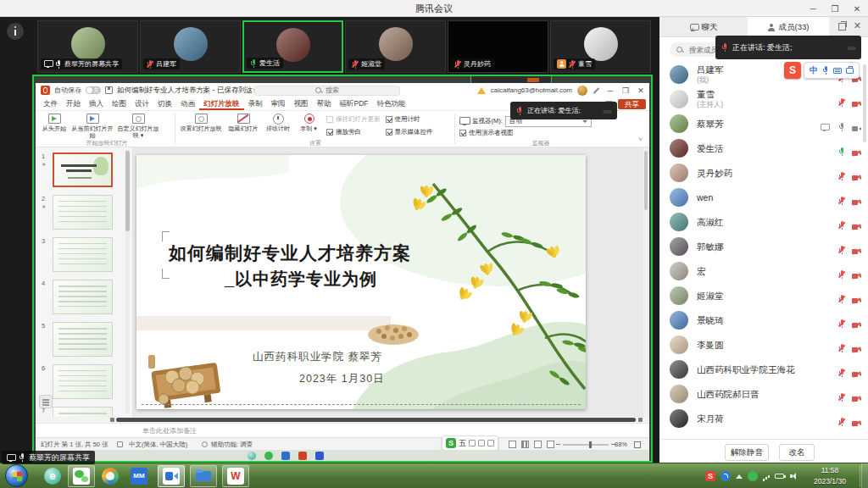 This screenshot has width=868, height=488. Describe the element at coordinates (353, 119) in the screenshot. I see `ribbon-checkbox: 保持幻灯片更新` at that location.